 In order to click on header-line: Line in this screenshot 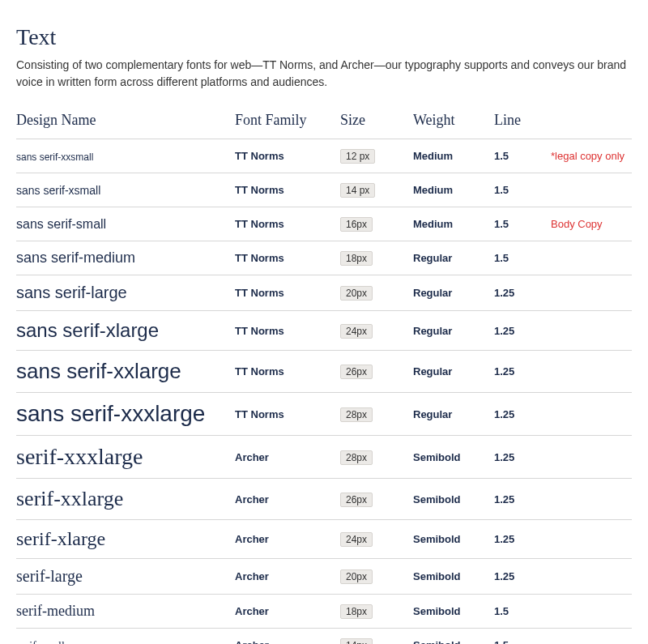, I will do `click(522, 120)`.